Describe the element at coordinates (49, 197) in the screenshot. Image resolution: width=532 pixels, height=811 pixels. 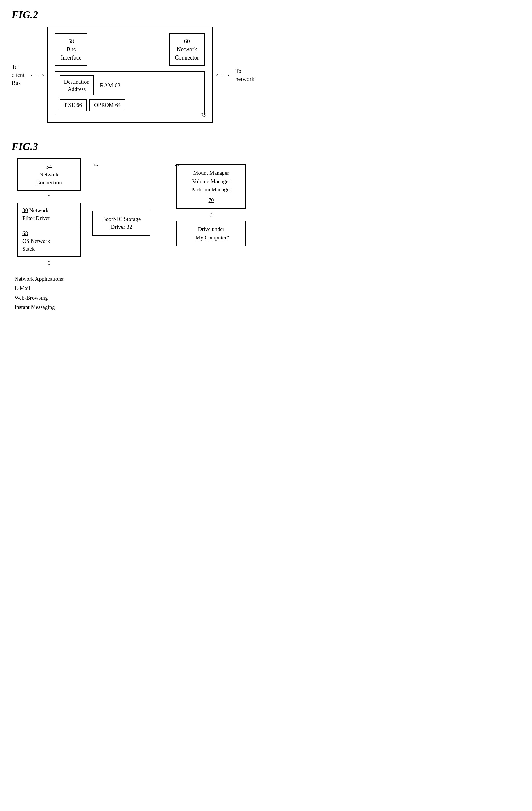
I see `conn-to-filter-arrow: ↕` at that location.